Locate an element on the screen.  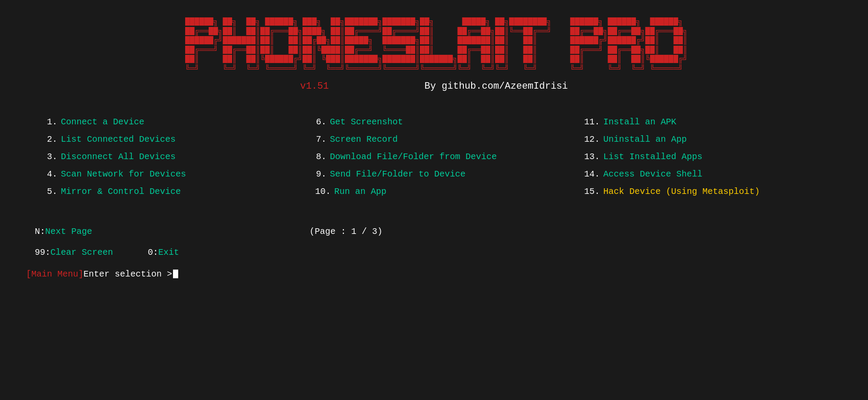
menu-number-4: 4. is located at coordinates (48, 174).